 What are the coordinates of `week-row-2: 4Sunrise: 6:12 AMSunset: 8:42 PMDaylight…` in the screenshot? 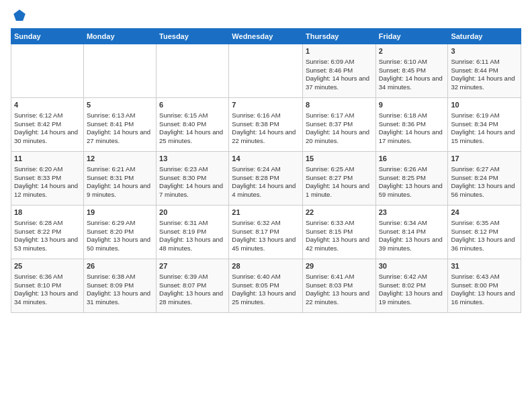 It's located at (266, 125).